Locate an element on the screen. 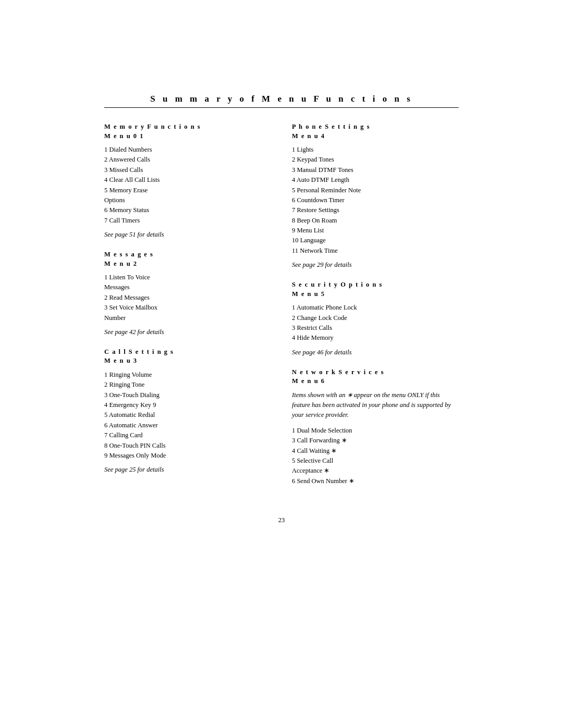 This screenshot has height=728, width=563. list-item: 1 Lights is located at coordinates (375, 150).